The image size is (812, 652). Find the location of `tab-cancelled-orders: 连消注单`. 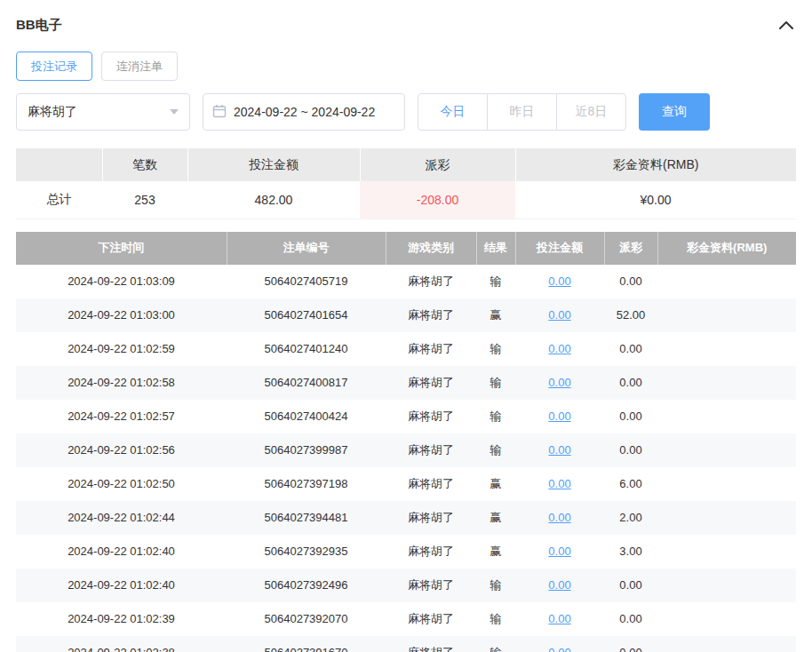

tab-cancelled-orders: 连消注单 is located at coordinates (139, 66).